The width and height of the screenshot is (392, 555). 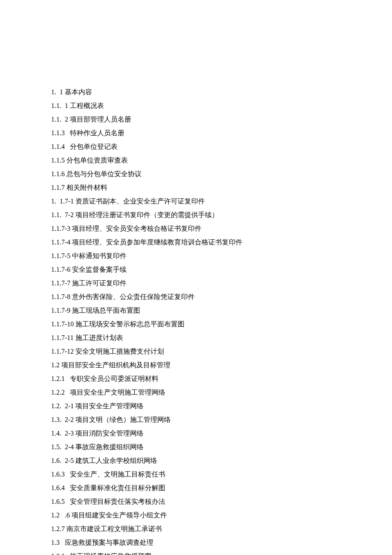 What do you see at coordinates (196, 543) in the screenshot?
I see `toc-line: 1.3 应急救援预案与事故调查处理` at bounding box center [196, 543].